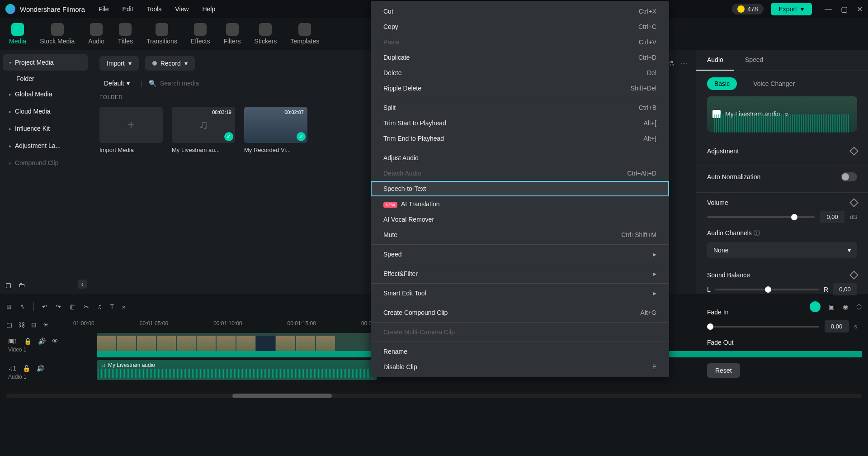 The width and height of the screenshot is (868, 456). Describe the element at coordinates (520, 352) in the screenshot. I see `ctx-rename: Rename` at that location.